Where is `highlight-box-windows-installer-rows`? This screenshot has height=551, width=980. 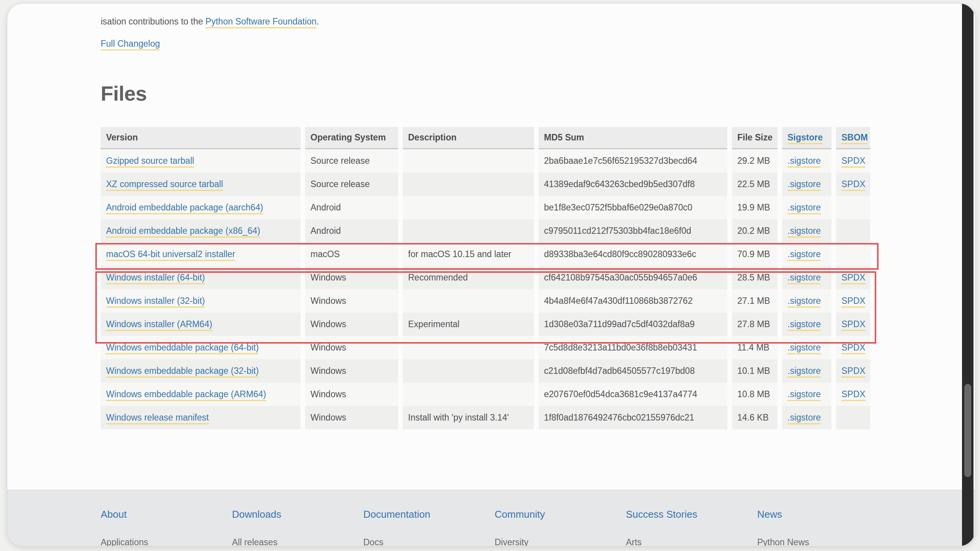
highlight-box-windows-installer-rows is located at coordinates (486, 308).